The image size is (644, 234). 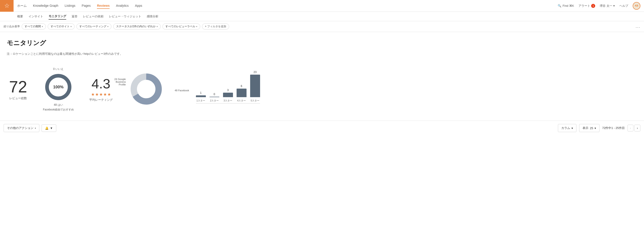 What do you see at coordinates (22, 6) in the screenshot?
I see `nav-home: ホーム` at bounding box center [22, 6].